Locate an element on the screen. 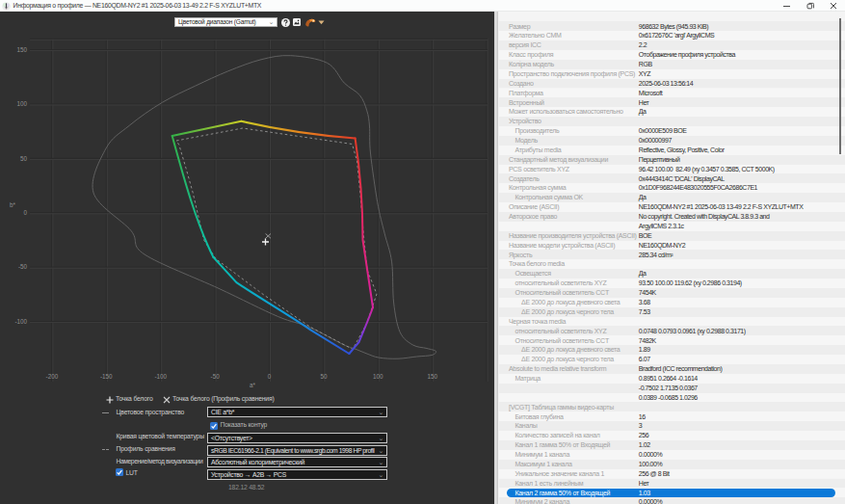  svg-text: -200 is located at coordinates (52, 376).